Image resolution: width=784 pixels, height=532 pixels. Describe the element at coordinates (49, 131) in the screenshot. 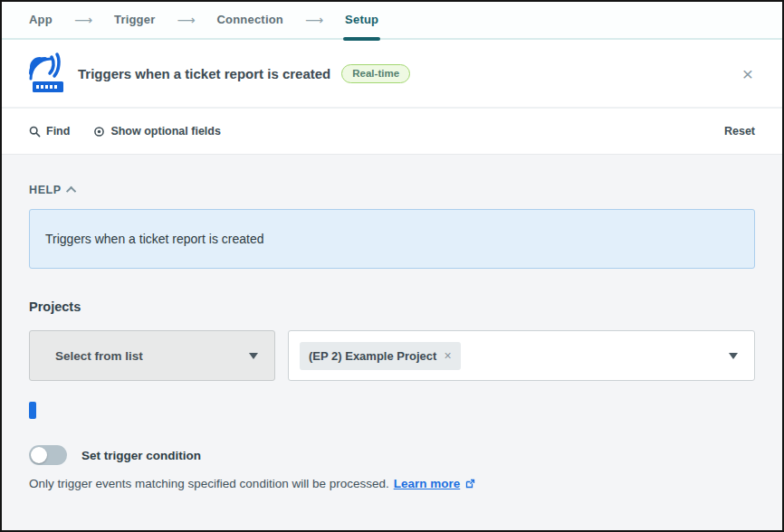

I see `find-button: Find` at that location.